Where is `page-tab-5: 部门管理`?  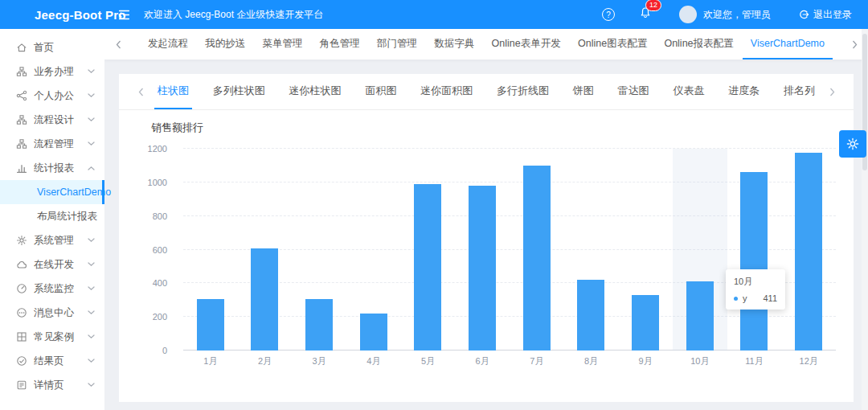
page-tab-5: 部门管理 is located at coordinates (397, 44).